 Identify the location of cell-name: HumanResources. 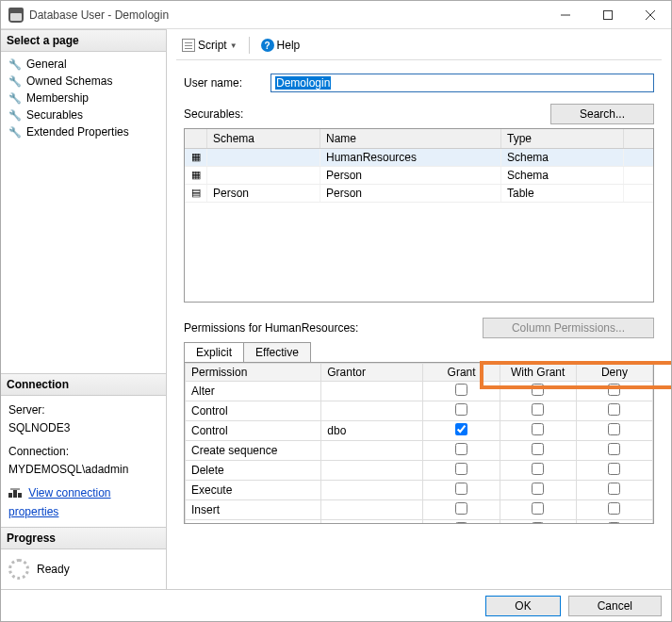
(411, 157).